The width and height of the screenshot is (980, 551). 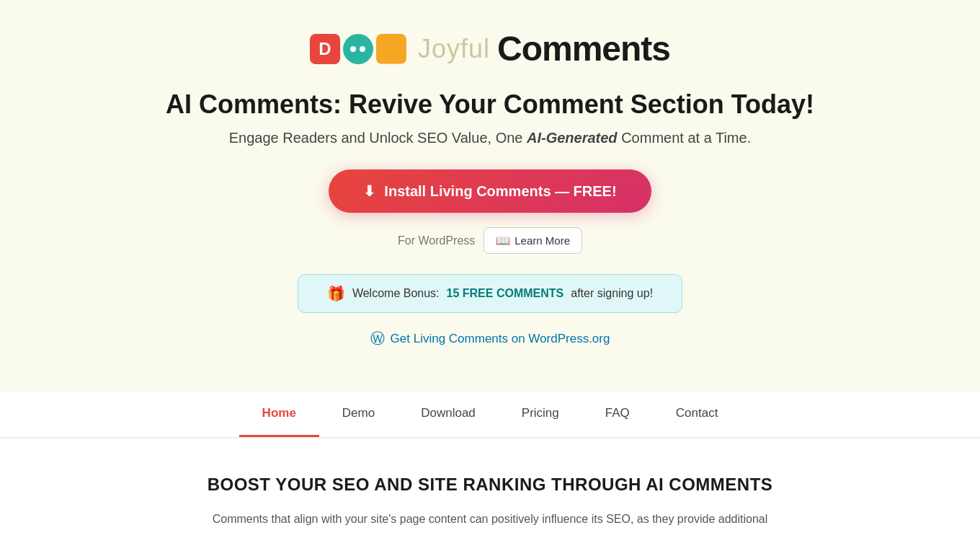 What do you see at coordinates (490, 414) in the screenshot?
I see `nav-menu: HomeDemoDownloadPricingFAQContact` at bounding box center [490, 414].